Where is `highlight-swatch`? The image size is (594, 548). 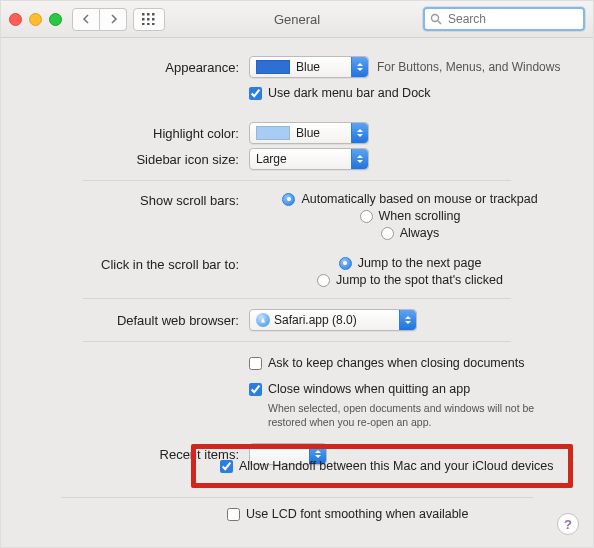
highlight-swatch is located at coordinates (273, 133).